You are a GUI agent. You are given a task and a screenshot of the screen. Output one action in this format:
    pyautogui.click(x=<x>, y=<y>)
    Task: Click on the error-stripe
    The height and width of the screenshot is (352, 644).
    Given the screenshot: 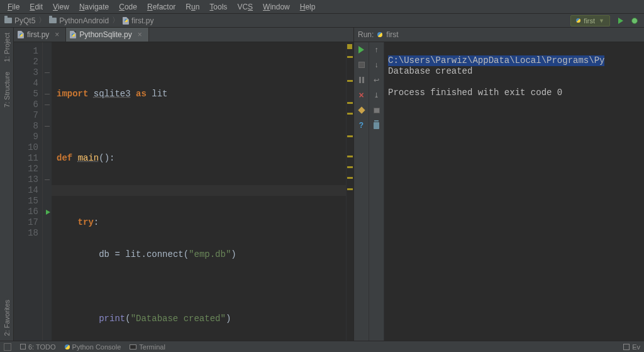 What is the action you would take?
    pyautogui.click(x=350, y=191)
    